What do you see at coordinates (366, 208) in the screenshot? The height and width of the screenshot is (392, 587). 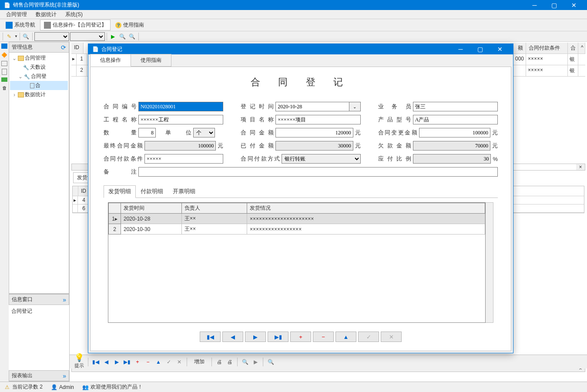 I see `col-status: 发货情况` at bounding box center [366, 208].